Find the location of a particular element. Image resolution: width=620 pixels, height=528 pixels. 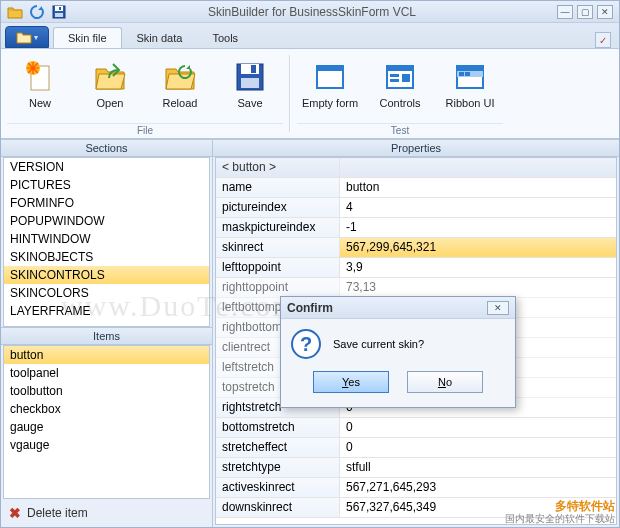

new-file-icon is located at coordinates (40, 77).